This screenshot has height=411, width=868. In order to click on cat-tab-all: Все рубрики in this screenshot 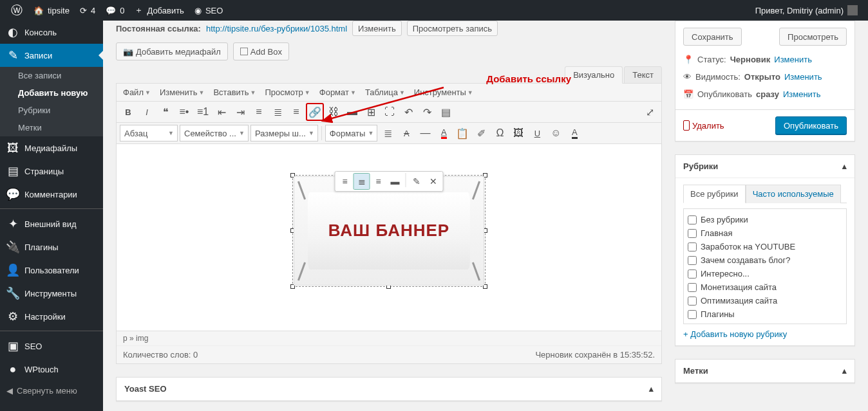, I will do `click(715, 194)`.